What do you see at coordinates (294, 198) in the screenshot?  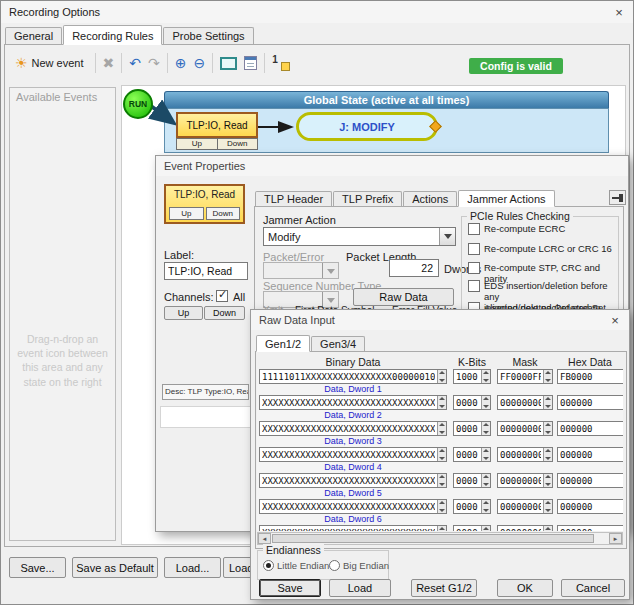 I see `tab-tlp-header: TLP Header` at bounding box center [294, 198].